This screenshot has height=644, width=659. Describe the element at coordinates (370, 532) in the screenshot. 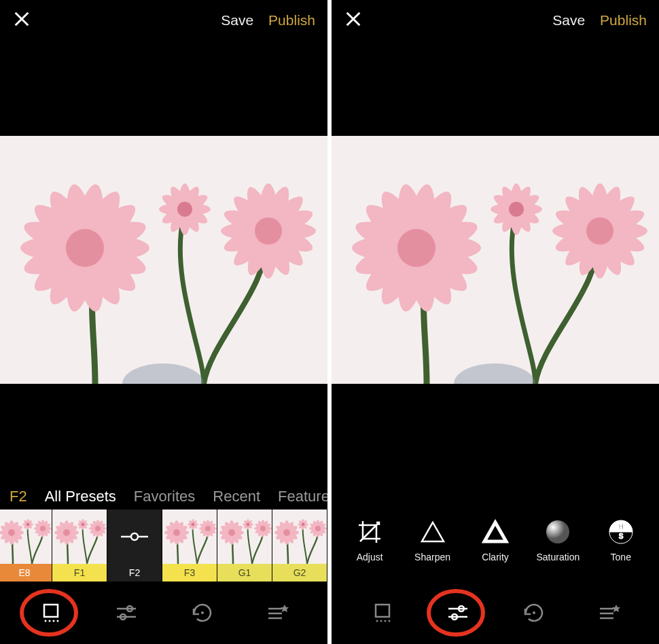

I see `crop-icon` at that location.